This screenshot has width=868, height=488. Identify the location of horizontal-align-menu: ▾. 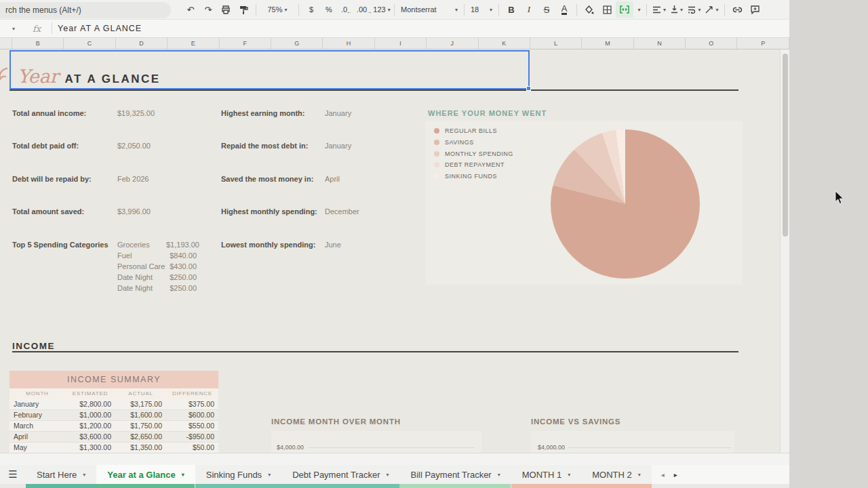
(659, 9).